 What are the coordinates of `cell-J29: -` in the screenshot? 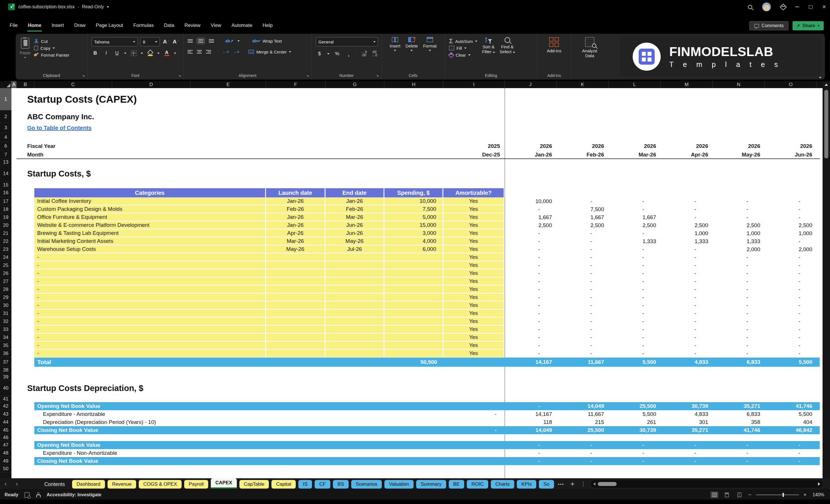 It's located at (531, 297).